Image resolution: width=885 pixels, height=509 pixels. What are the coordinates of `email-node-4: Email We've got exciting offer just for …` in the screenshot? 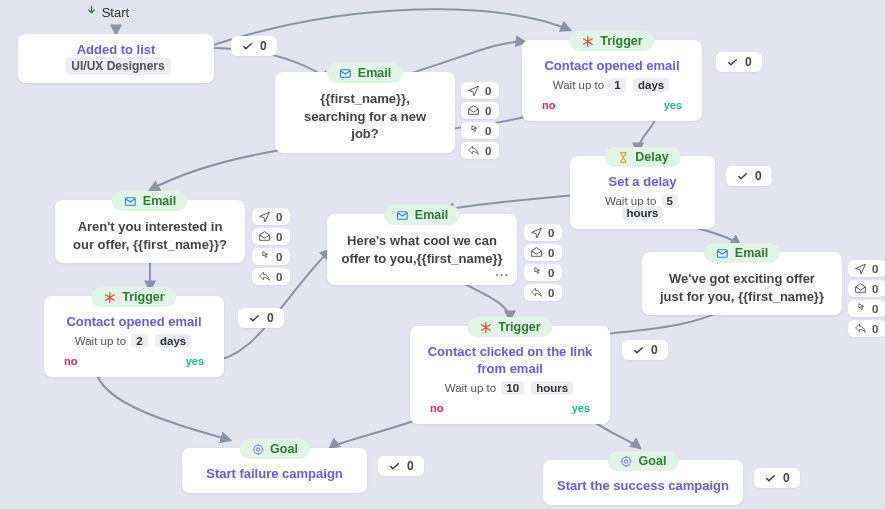 It's located at (742, 284).